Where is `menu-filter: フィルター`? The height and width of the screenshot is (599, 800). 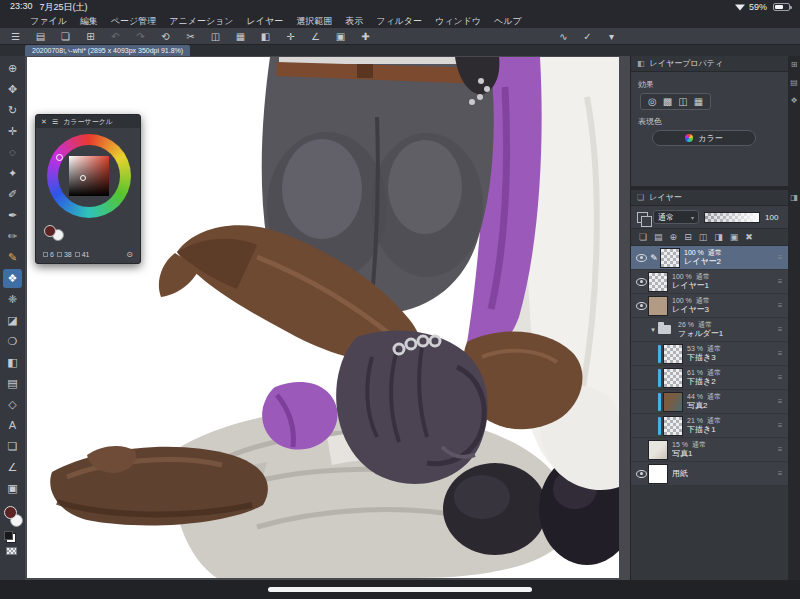 menu-filter: フィルター is located at coordinates (399, 22).